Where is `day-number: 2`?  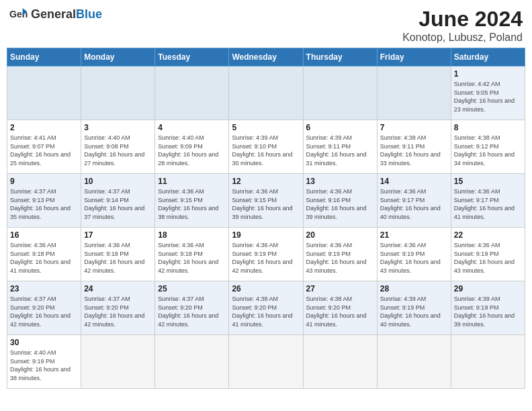 day-number: 2 is located at coordinates (44, 128).